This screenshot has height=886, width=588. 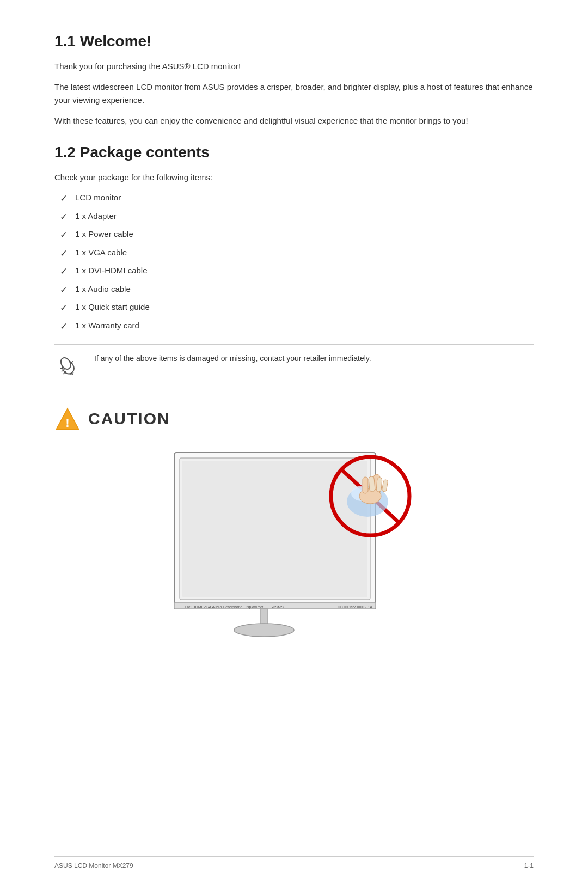 I want to click on monitor-illustration-svg: DVI HDMI VGA Audio Headphone DisplayPort…, so click(x=294, y=551).